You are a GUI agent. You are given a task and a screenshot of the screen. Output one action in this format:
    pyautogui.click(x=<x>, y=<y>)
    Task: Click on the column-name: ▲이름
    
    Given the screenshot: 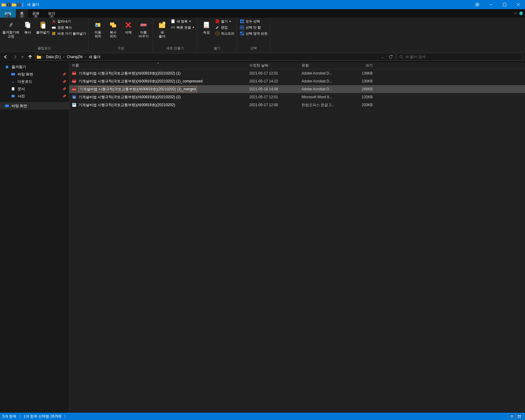 What is the action you would take?
    pyautogui.click(x=158, y=66)
    